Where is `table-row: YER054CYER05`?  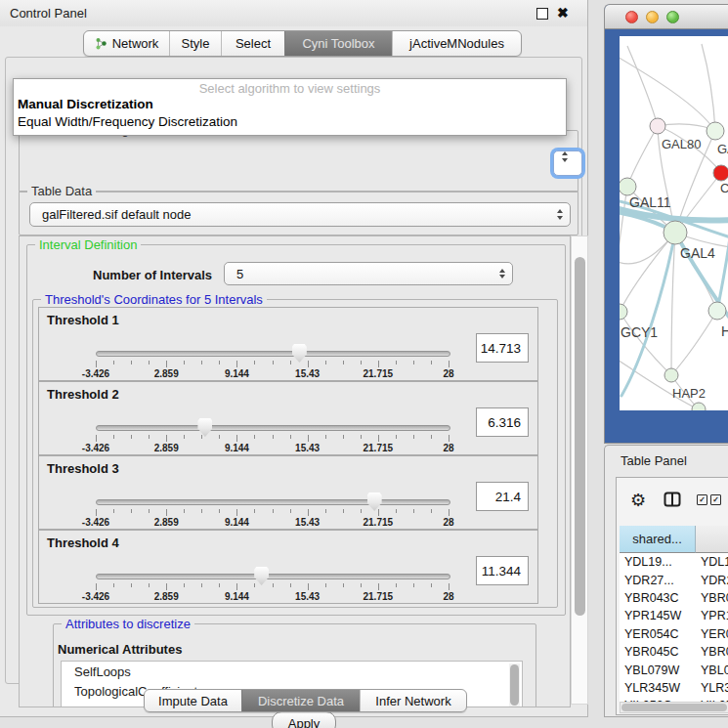
table-row: YER054CYER05 is located at coordinates (674, 634).